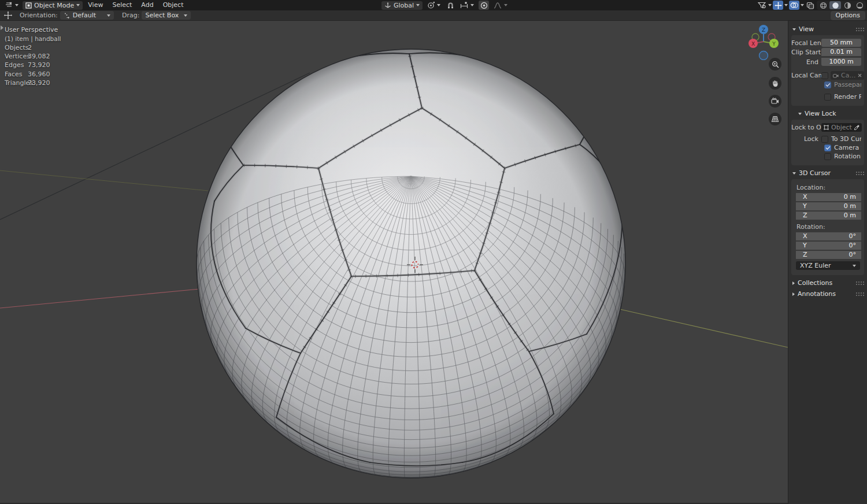 The width and height of the screenshot is (867, 504). Describe the element at coordinates (828, 29) in the screenshot. I see `panel-header-view: View` at that location.